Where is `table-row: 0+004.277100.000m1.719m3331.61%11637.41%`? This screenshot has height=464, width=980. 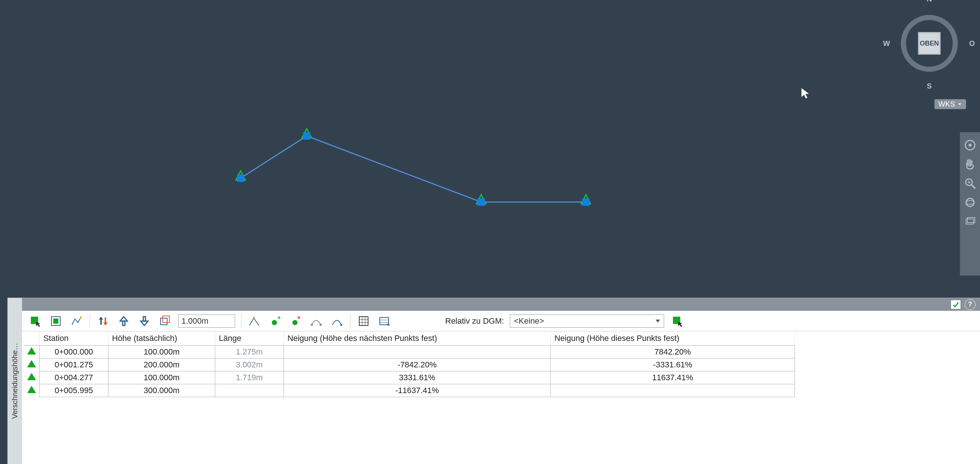
table-row: 0+004.277100.000m1.719m3331.61%11637.41% is located at coordinates (409, 378).